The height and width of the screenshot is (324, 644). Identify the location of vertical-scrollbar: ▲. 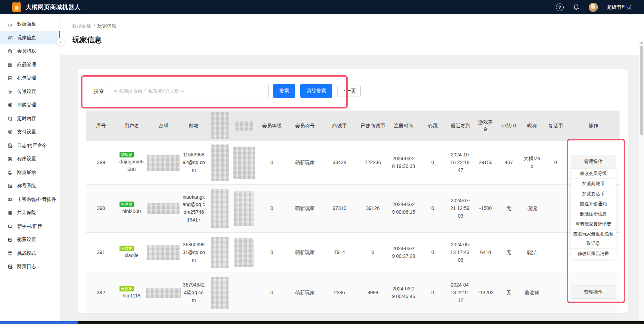
(642, 181).